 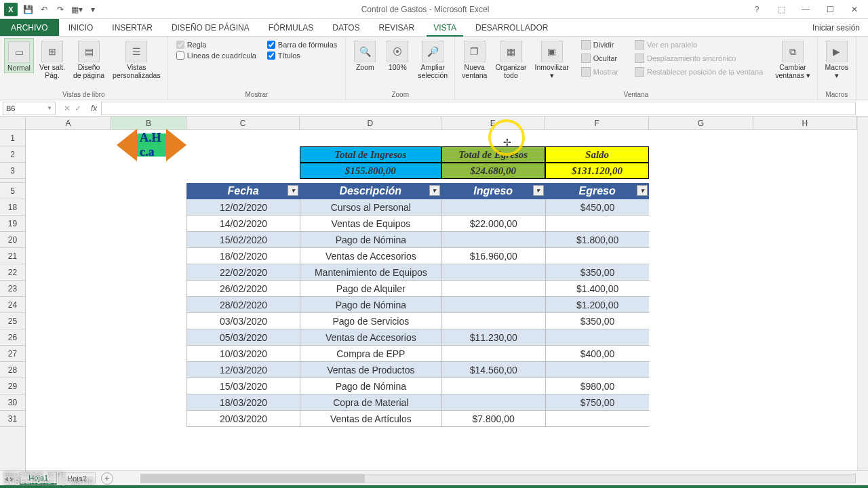 What do you see at coordinates (12, 240) in the screenshot?
I see `row-20: 20` at bounding box center [12, 240].